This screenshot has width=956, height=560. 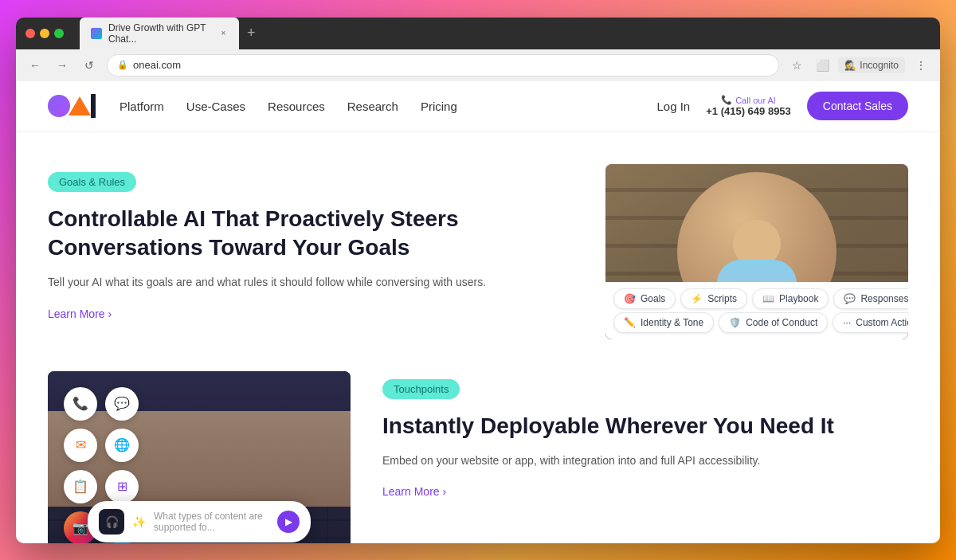 What do you see at coordinates (311, 314) in the screenshot?
I see `section1-learn-more: Learn More ›` at bounding box center [311, 314].